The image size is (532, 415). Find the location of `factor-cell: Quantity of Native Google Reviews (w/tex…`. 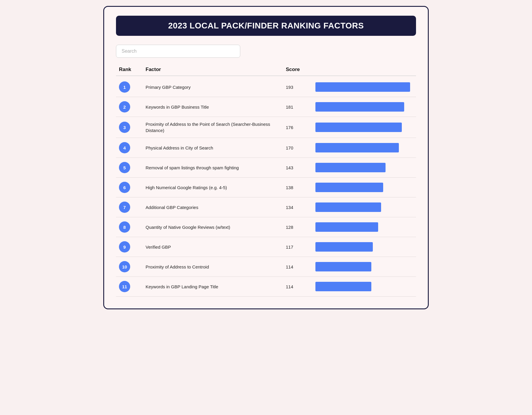

factor-cell: Quantity of Native Google Reviews (w/tex… is located at coordinates (216, 227).